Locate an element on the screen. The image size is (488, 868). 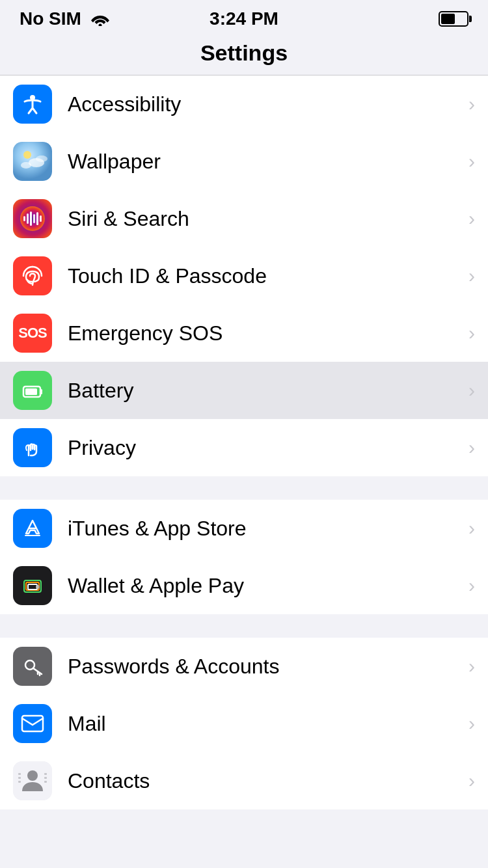
touchid-icon is located at coordinates (33, 276).